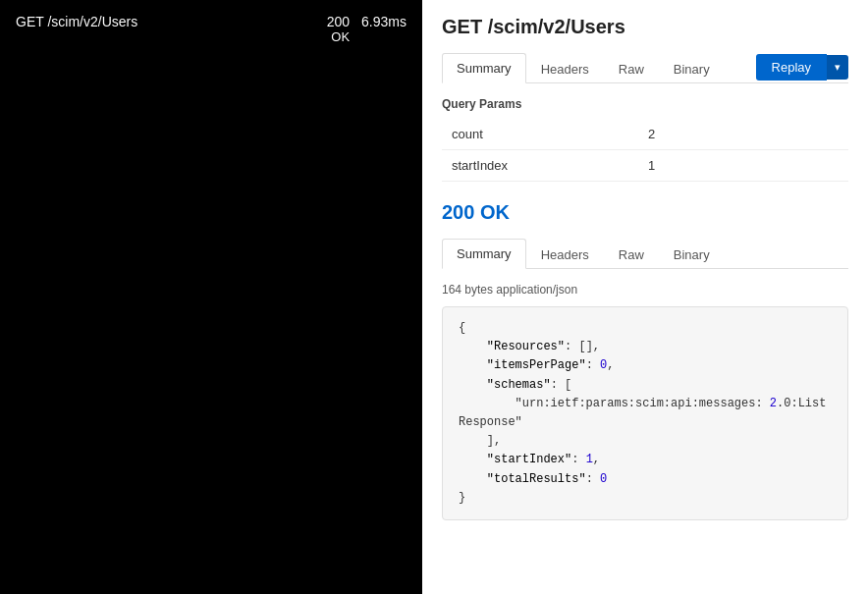 The width and height of the screenshot is (868, 594). Describe the element at coordinates (631, 254) in the screenshot. I see `tab-response-raw: Raw` at that location.